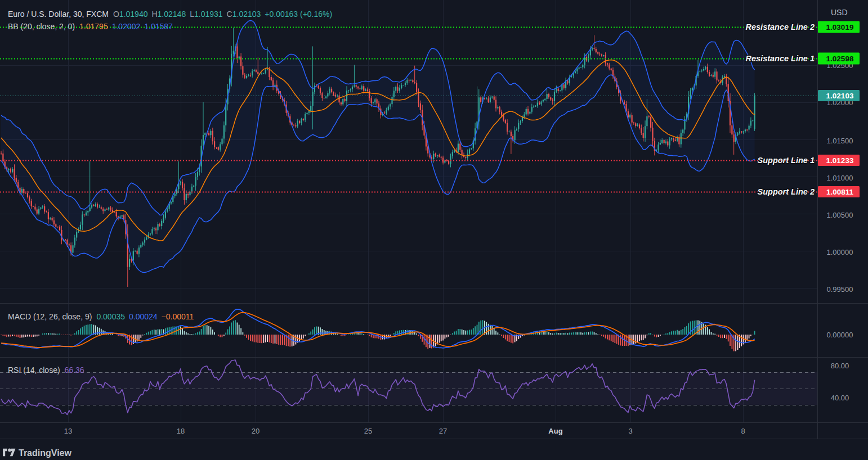 The width and height of the screenshot is (868, 460). Describe the element at coordinates (780, 58) in the screenshot. I see `svg-text: Resistance Line 1` at that location.